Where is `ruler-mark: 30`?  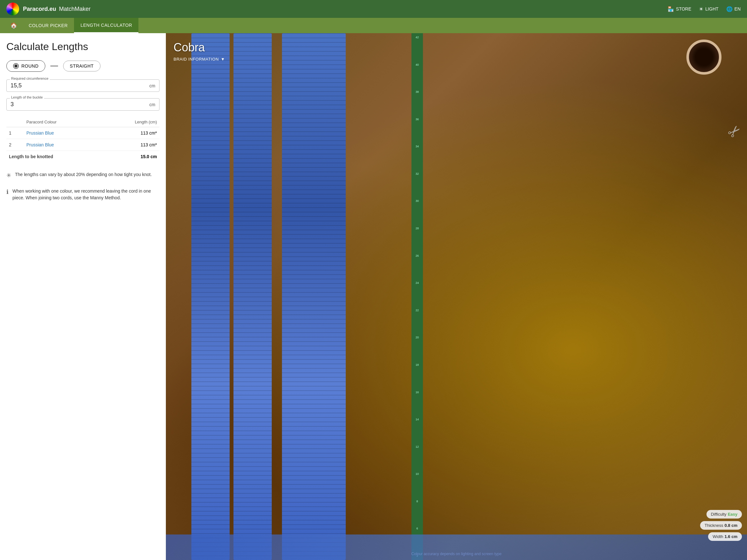
ruler-mark: 30 is located at coordinates (417, 201).